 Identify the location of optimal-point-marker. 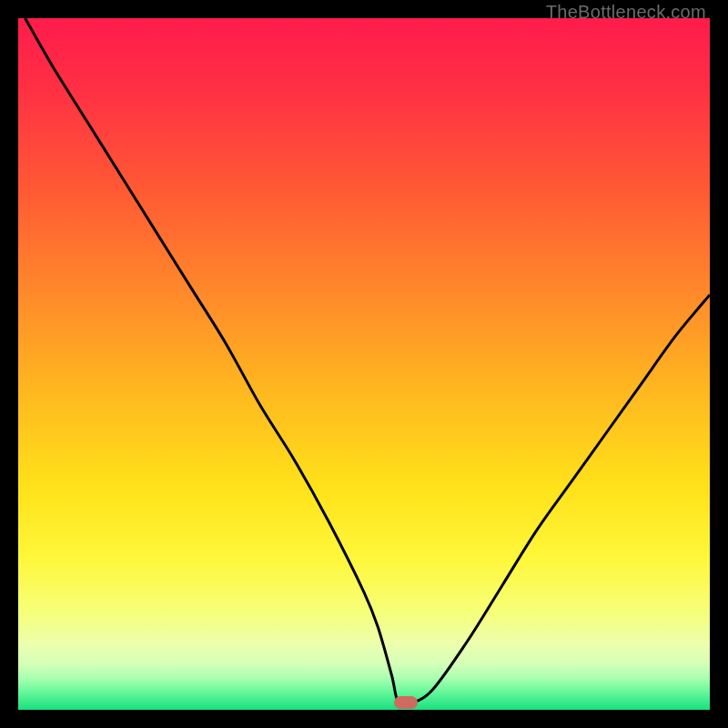
(406, 703).